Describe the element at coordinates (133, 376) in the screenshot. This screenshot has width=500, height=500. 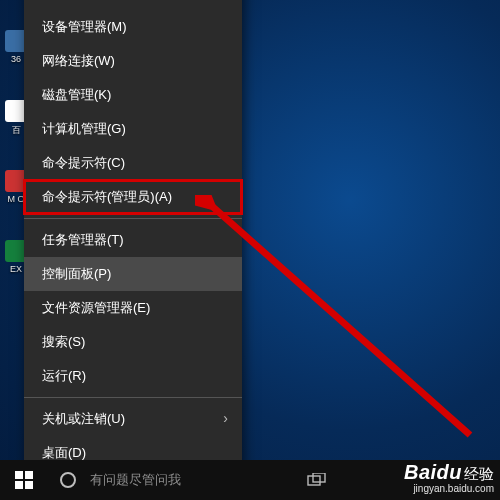
I see `menu-item-run: 运行(R)` at that location.